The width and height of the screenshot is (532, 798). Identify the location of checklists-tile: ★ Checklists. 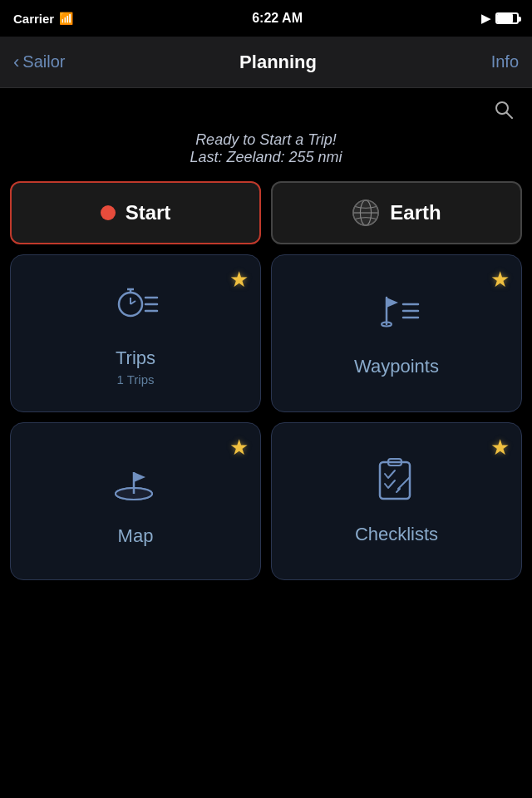
(397, 501).